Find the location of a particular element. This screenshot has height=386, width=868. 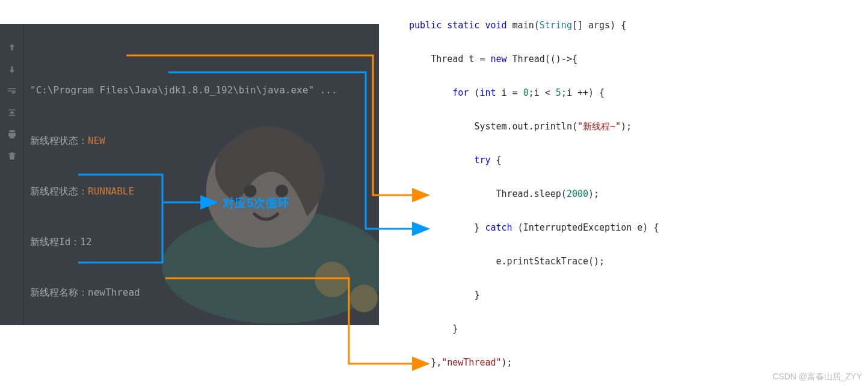

name-value: newThread is located at coordinates (114, 293).